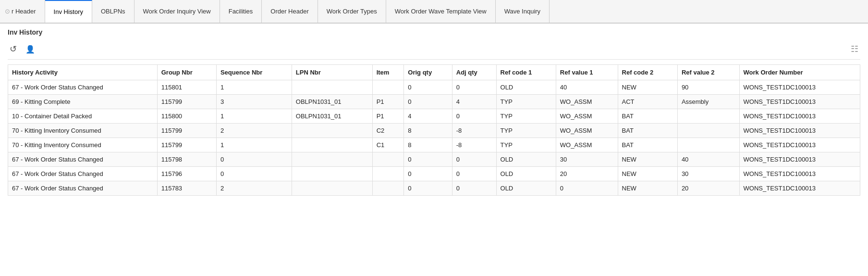  What do you see at coordinates (113, 12) in the screenshot?
I see `tab-oblpns-label: OBLPNs` at bounding box center [113, 12].